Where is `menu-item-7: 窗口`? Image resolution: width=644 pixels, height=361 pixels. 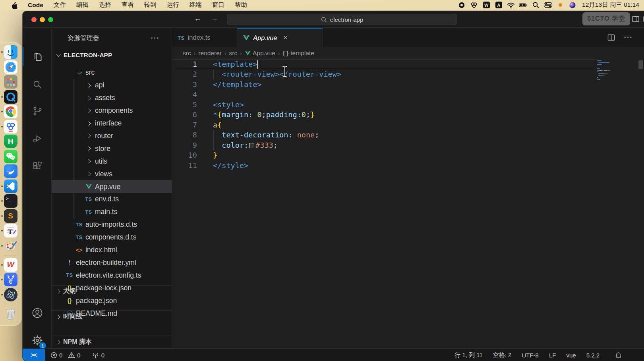
menu-item-7: 窗口 is located at coordinates (219, 5).